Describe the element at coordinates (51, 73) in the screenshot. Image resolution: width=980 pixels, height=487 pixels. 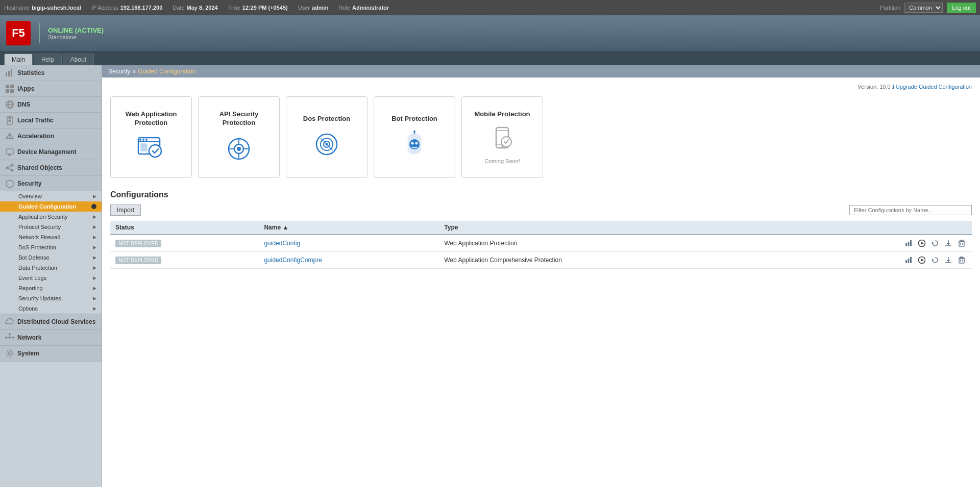
I see `sidebar-item-statistics: Statistics` at that location.